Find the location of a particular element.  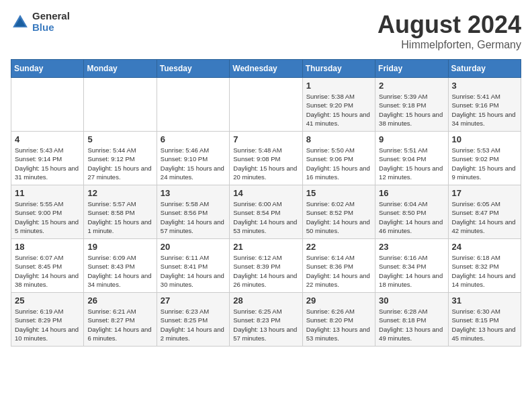

page-header: General Blue August 2024 Himmelpforten, … is located at coordinates (266, 31).